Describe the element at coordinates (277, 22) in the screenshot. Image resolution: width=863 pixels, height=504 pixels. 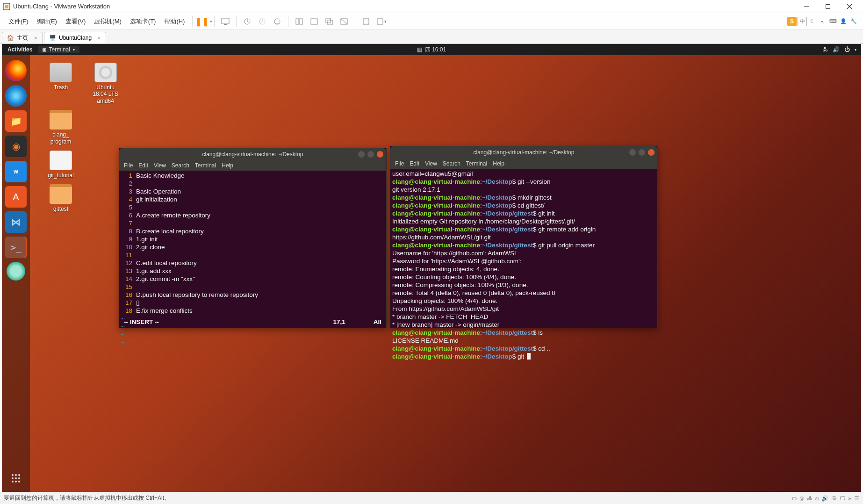
I see `snapshot-manager-button` at that location.